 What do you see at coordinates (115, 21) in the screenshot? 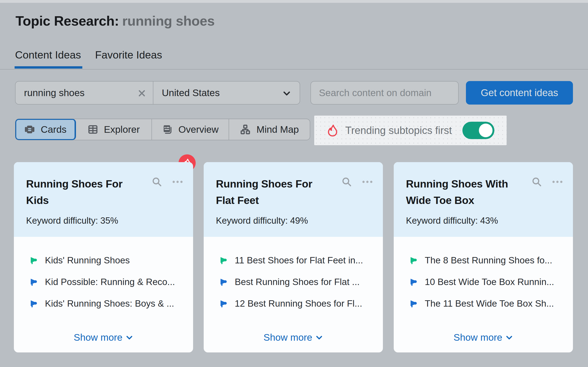
I see `page-title: Topic Research:running shoes` at bounding box center [115, 21].